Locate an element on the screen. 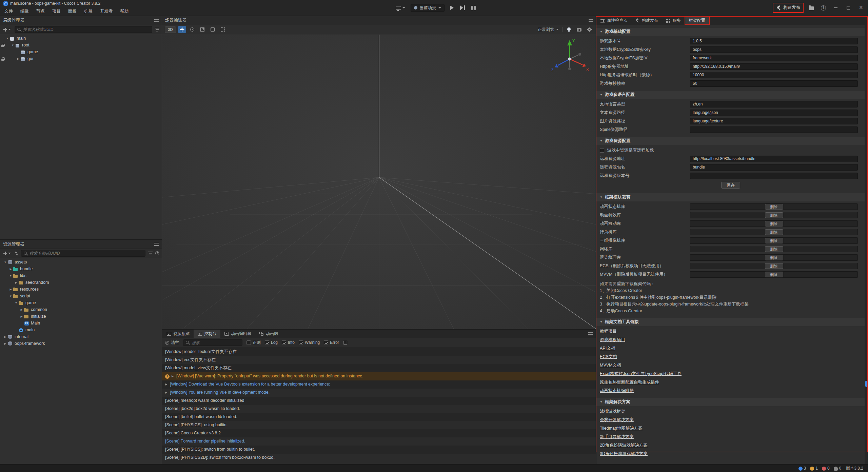 The width and height of the screenshot is (868, 472). property-input: 60 is located at coordinates (774, 83).